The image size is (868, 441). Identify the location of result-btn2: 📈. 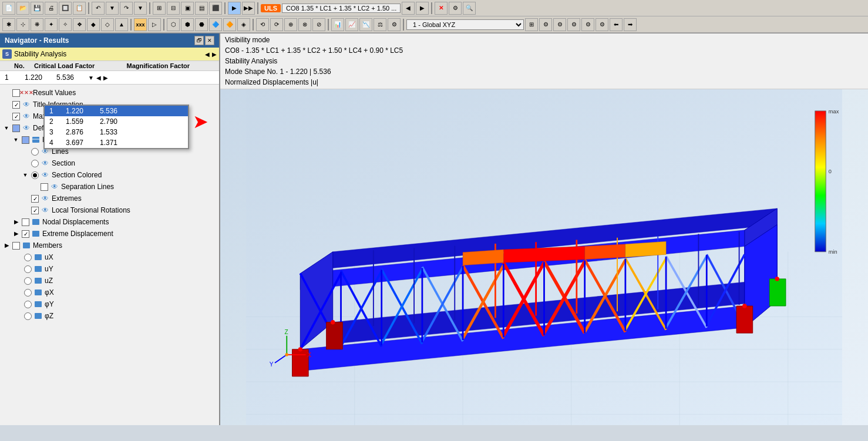
(352, 25).